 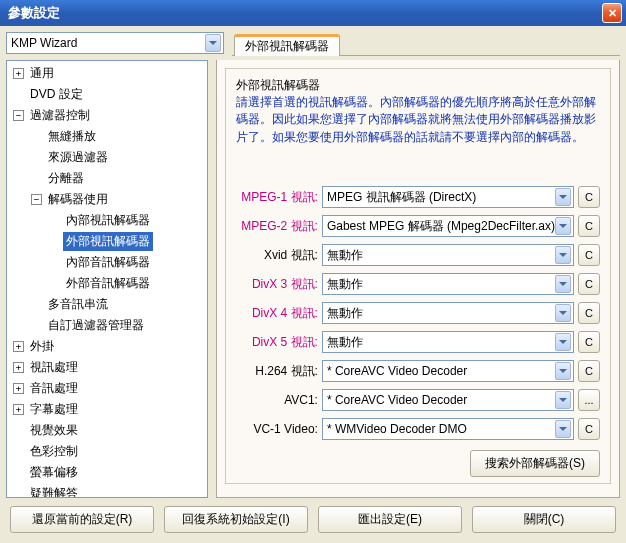 What do you see at coordinates (313, 13) in the screenshot?
I see `titlebar: 參數設定 ✕` at bounding box center [313, 13].